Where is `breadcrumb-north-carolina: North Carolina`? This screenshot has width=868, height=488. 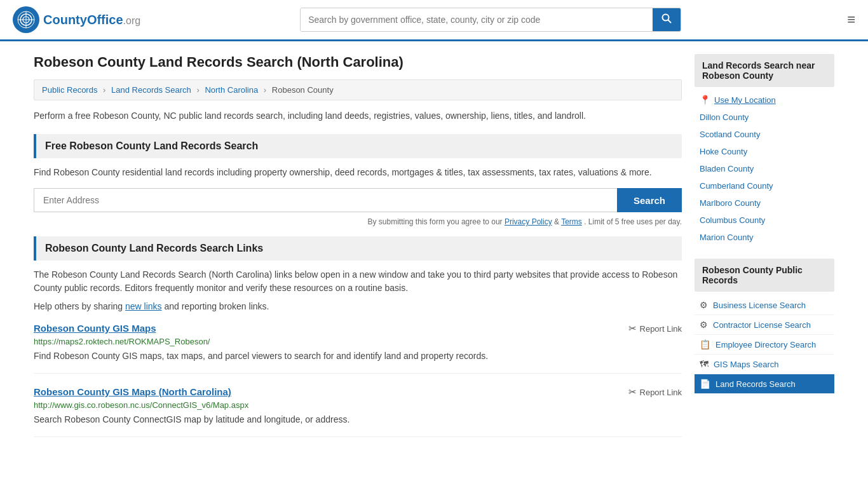 breadcrumb-north-carolina: North Carolina is located at coordinates (231, 90).